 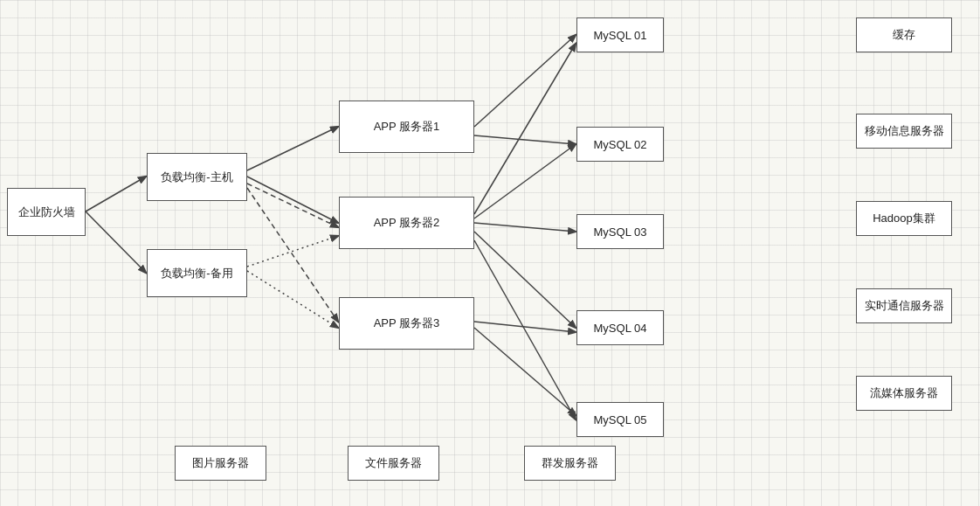 I want to click on node-group-server: 群发服务器, so click(x=569, y=463).